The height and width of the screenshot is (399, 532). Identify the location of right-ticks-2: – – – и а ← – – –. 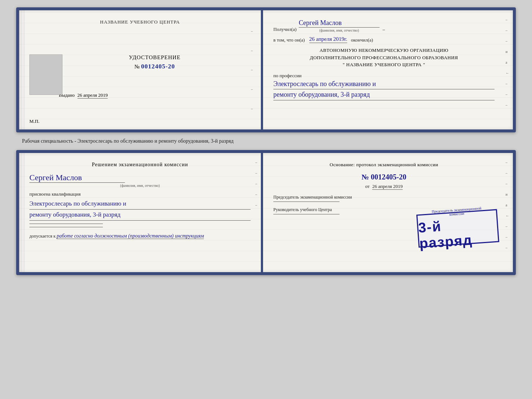
(507, 205).